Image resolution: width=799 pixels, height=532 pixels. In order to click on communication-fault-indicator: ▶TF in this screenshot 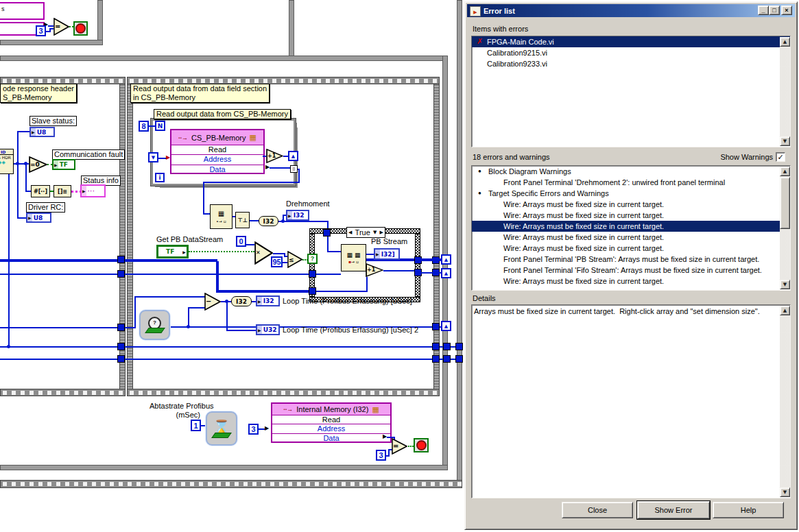, I will do `click(64, 165)`.